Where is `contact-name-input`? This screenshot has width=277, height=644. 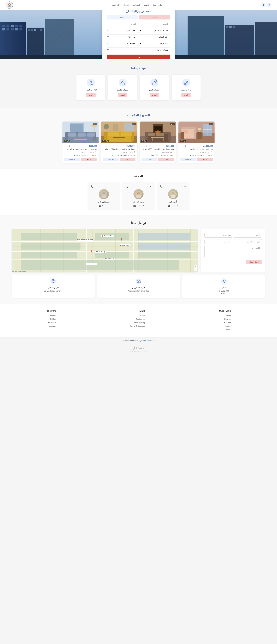
contact-name-input is located at coordinates (248, 235).